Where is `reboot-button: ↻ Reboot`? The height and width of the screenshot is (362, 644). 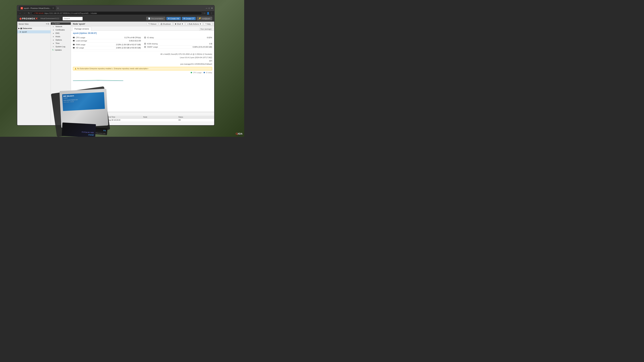
reboot-button: ↻ Reboot is located at coordinates (152, 24).